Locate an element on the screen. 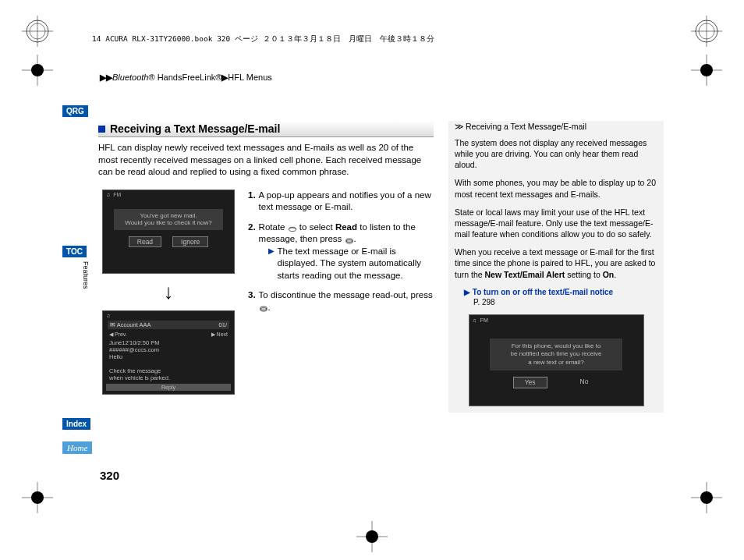 Image resolution: width=744 pixels, height=560 pixels. cropmark-mid-right is located at coordinates (707, 70).